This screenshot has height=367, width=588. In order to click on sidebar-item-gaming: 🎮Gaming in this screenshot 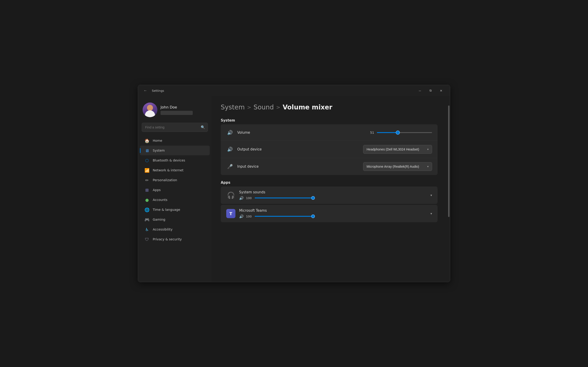, I will do `click(175, 219)`.